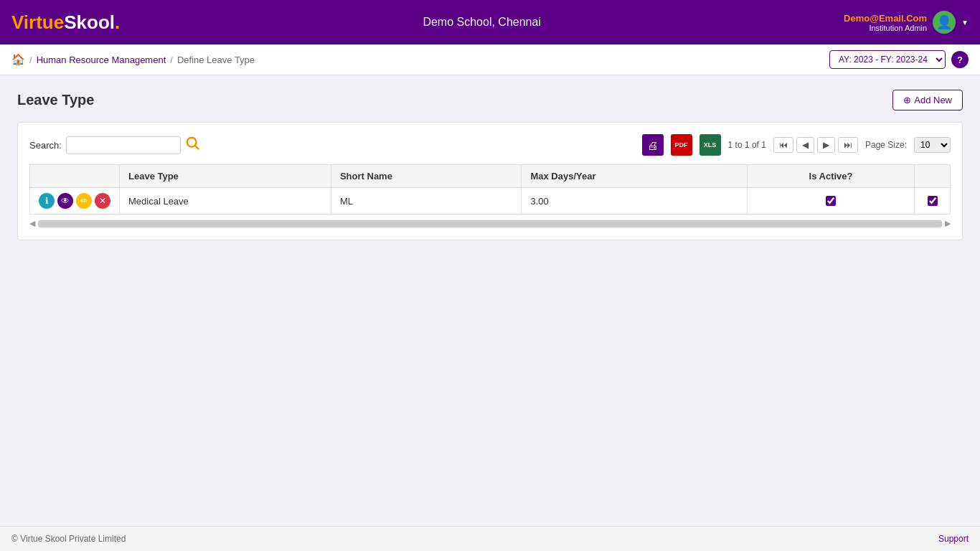 This screenshot has height=551, width=980. Describe the element at coordinates (490, 224) in the screenshot. I see `scroll-track` at that location.